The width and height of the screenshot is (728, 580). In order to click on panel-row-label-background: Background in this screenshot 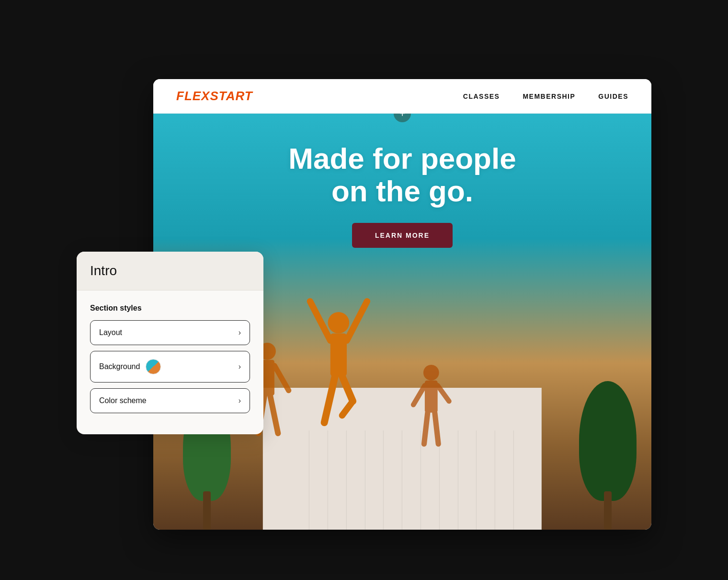, I will do `click(120, 367)`.